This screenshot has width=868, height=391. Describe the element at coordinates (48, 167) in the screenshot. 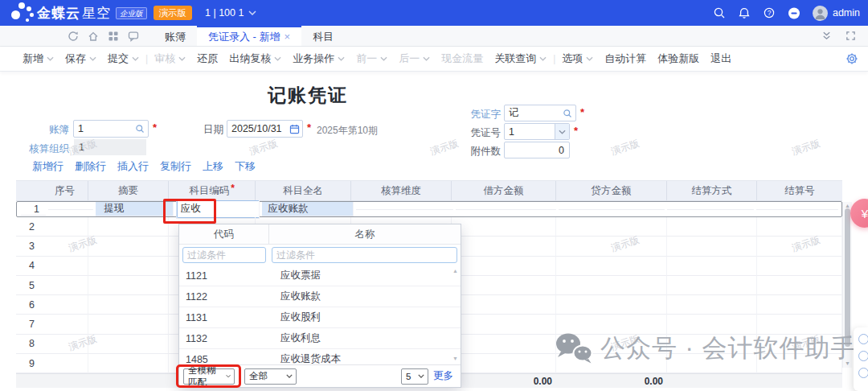

I see `add-row-link: 新增行` at that location.